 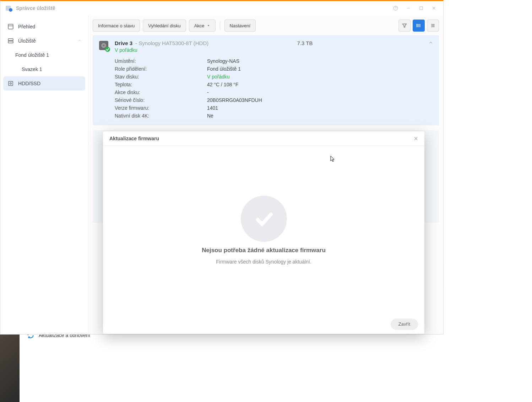 What do you see at coordinates (104, 46) in the screenshot?
I see `drive-icon` at bounding box center [104, 46].